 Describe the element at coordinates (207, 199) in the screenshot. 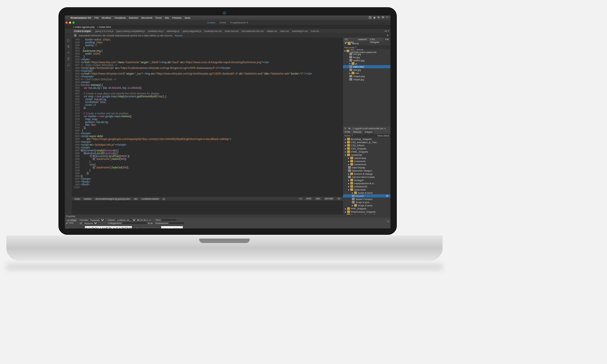

I see `dom-breadcrumb: body section #corsowebdesign2.bg-grey.bg…` at that location.